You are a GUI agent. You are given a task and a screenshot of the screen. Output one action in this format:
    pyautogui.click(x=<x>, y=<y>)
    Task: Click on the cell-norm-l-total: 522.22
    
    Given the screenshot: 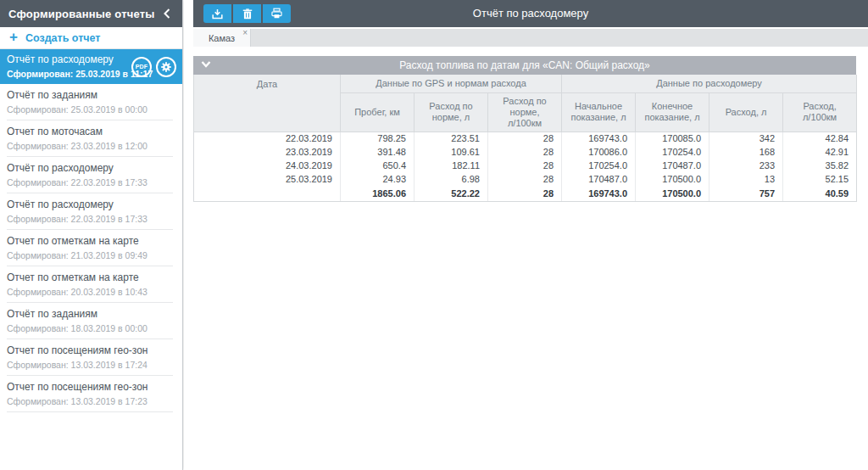 What is the action you would take?
    pyautogui.click(x=451, y=193)
    